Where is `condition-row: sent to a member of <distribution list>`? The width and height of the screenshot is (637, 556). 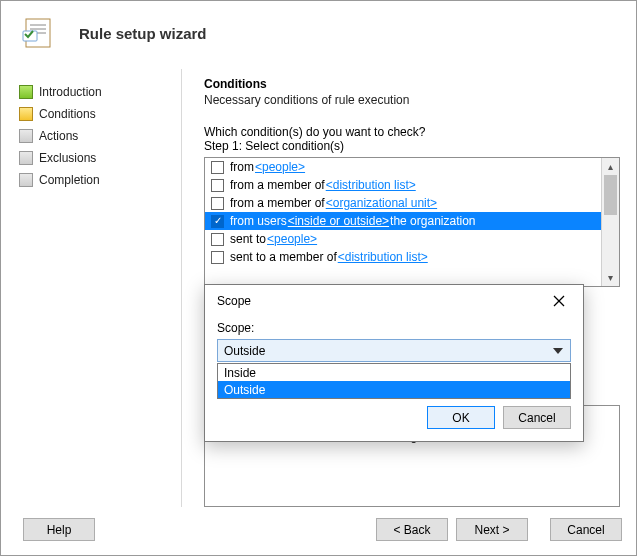 condition-row: sent to a member of <distribution list> is located at coordinates (403, 257).